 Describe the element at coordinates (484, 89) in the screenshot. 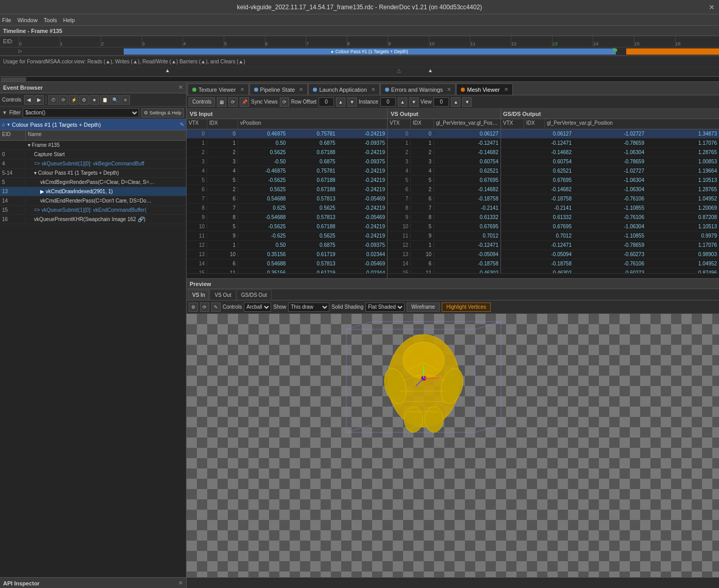

I see `tab-mesh-viewer: Mesh Viewer ✕` at that location.